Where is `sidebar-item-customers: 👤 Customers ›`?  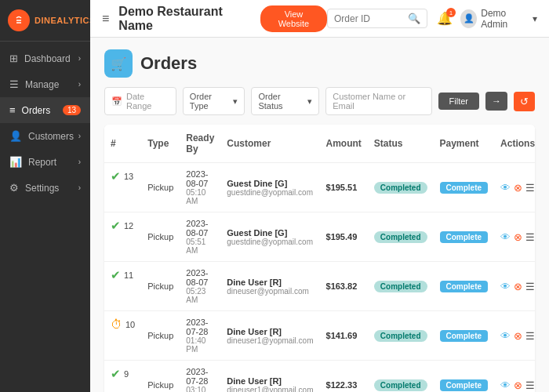 sidebar-item-customers: 👤 Customers › is located at coordinates (45, 136).